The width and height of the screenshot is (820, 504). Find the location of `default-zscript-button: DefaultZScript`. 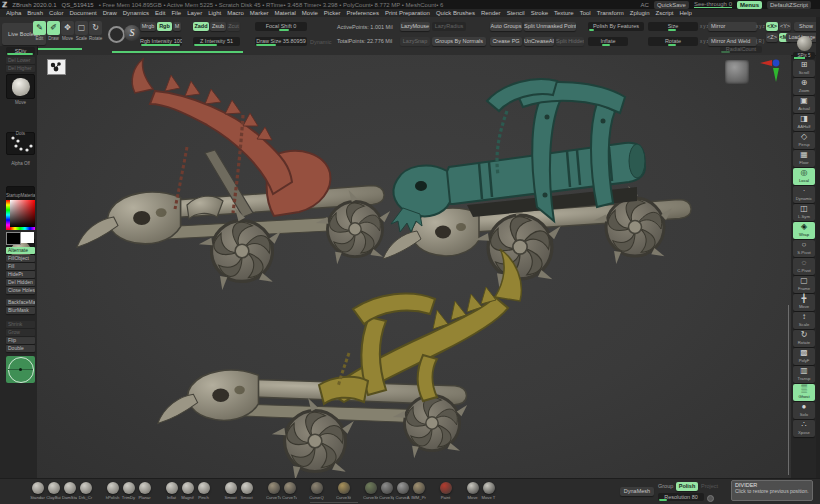

default-zscript-button: DefaultZScript is located at coordinates (789, 5).